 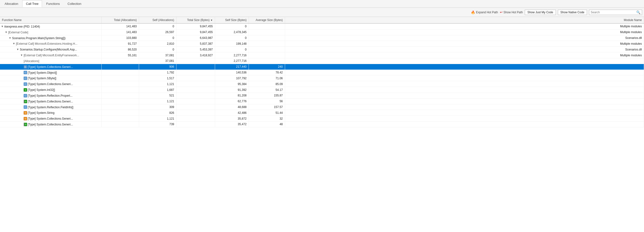 What do you see at coordinates (232, 78) in the screenshot?
I see `cell-self-size: 107,792` at bounding box center [232, 78].